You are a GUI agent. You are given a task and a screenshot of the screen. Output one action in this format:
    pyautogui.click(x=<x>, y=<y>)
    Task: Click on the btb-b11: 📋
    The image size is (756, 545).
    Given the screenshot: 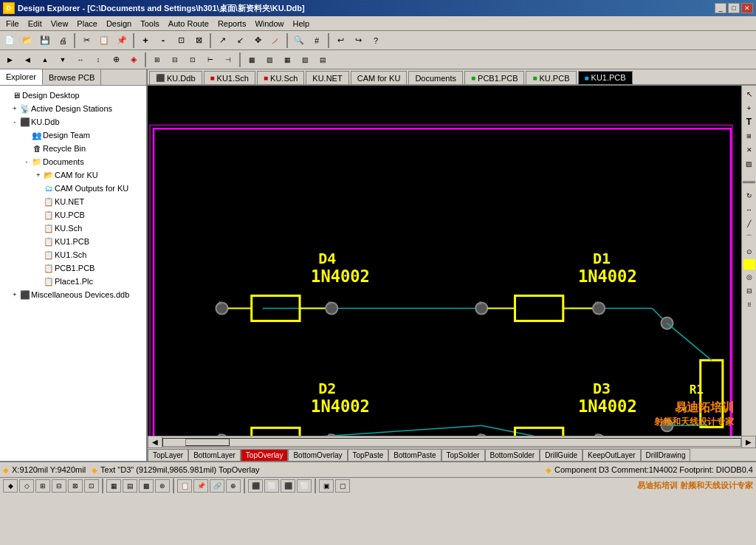 What is the action you would take?
    pyautogui.click(x=185, y=486)
    